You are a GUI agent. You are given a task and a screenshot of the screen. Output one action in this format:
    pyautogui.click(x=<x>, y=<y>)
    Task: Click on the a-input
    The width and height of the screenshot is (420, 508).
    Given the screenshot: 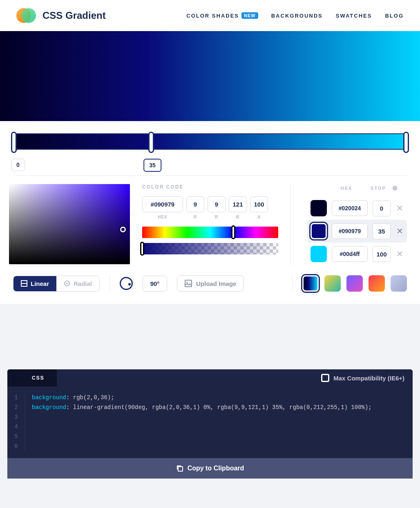 What is the action you would take?
    pyautogui.click(x=259, y=205)
    